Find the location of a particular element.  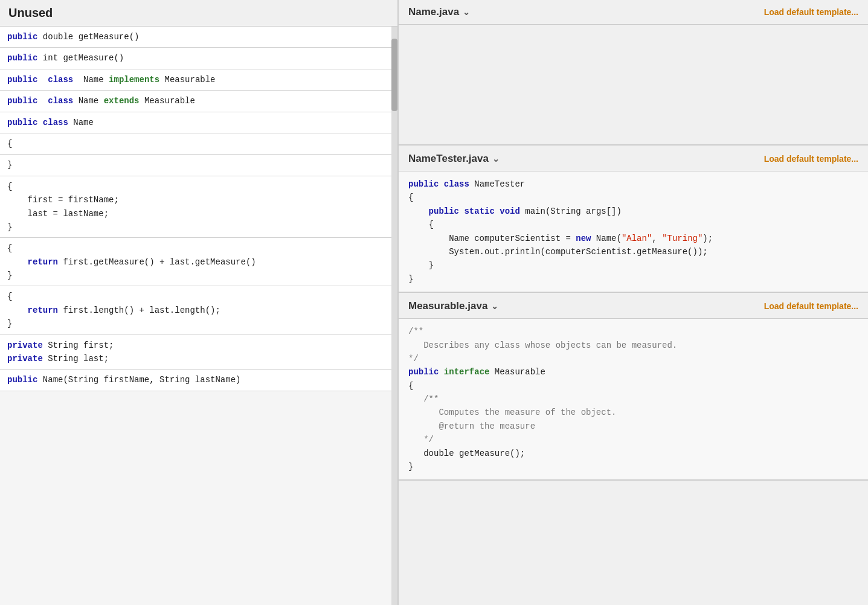

filename-name: Name.java is located at coordinates (434, 12).